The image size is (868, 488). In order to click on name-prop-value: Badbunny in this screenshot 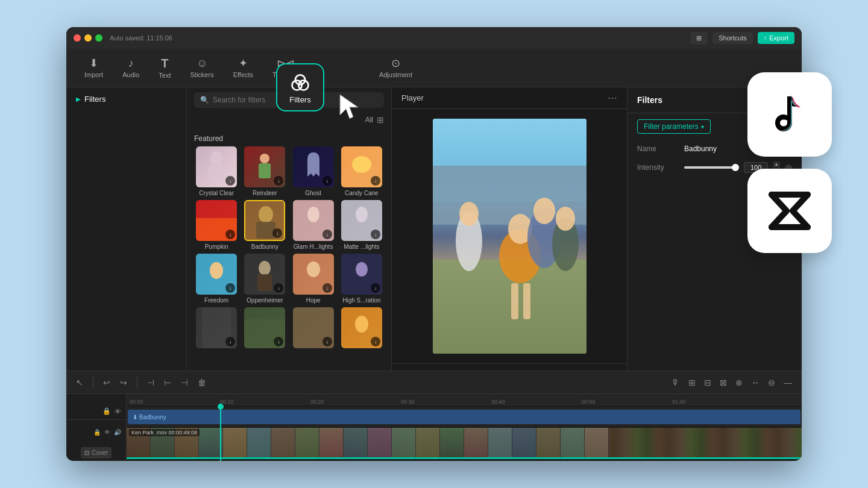, I will do `click(700, 149)`.